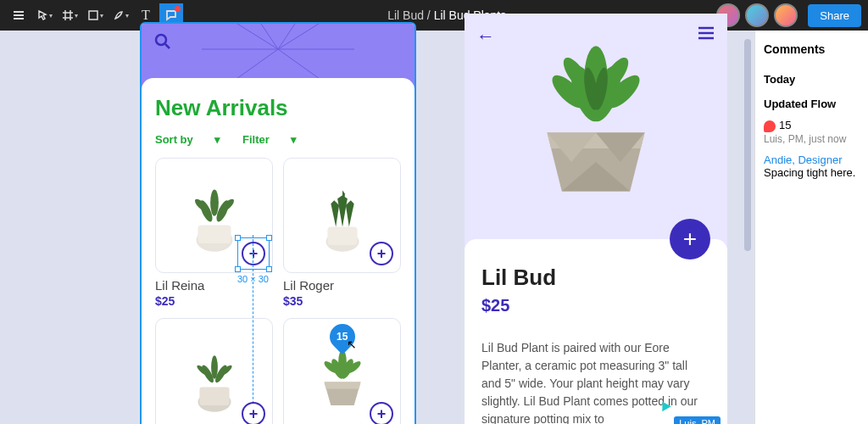 Image resolution: width=868 pixels, height=424 pixels. I want to click on product-card: + 15 ↖, so click(342, 371).